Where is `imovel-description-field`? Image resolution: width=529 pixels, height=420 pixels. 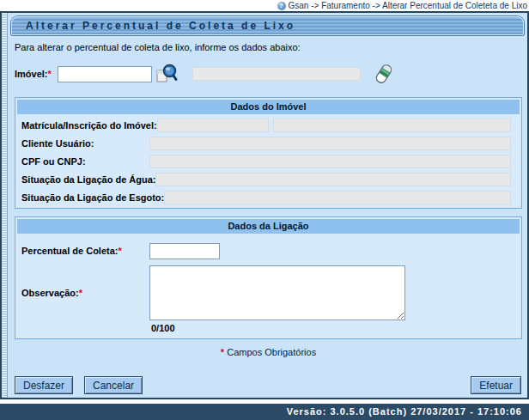 imovel-description-field is located at coordinates (277, 74).